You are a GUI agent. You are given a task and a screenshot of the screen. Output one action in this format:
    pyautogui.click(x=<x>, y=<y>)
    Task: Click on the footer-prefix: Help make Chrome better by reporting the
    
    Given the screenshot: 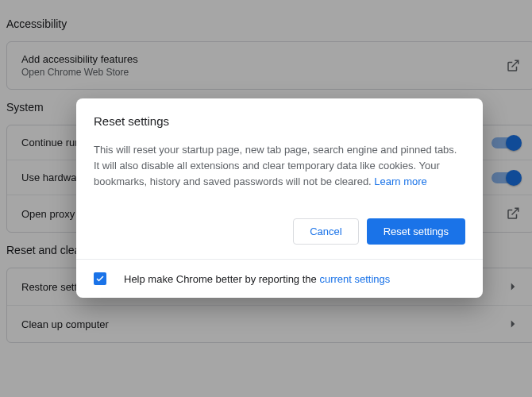 What is the action you would take?
    pyautogui.click(x=222, y=279)
    